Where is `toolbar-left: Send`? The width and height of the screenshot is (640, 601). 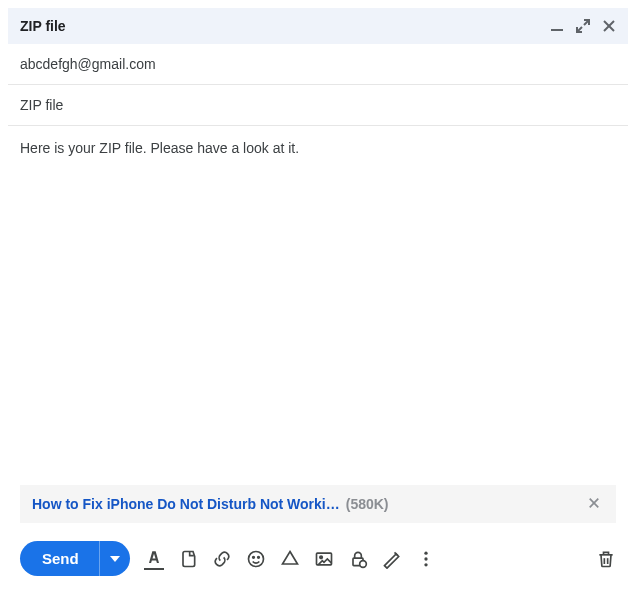 toolbar-left: Send is located at coordinates (228, 558).